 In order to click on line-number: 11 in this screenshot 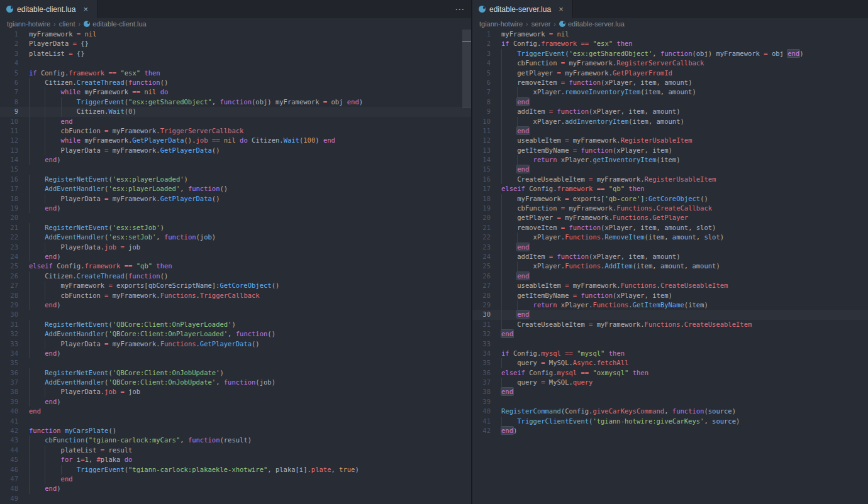, I will do `click(9, 131)`.